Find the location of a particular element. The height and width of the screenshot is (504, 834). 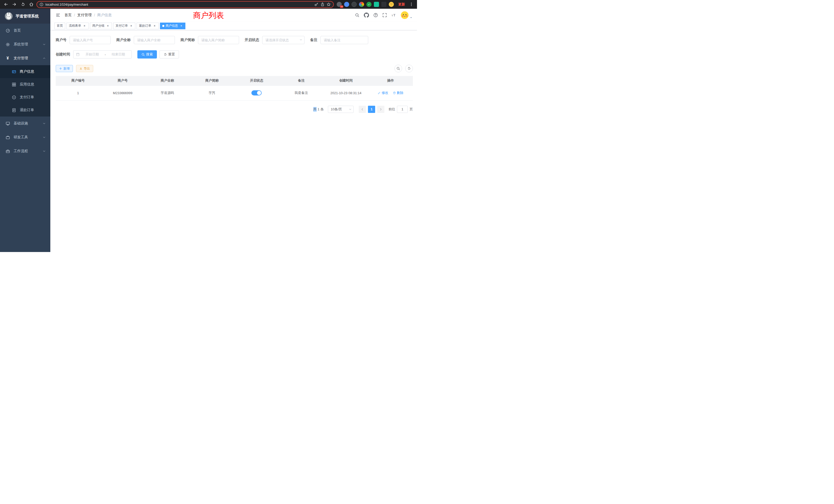

extension-adblock-icon: 10 is located at coordinates (339, 4).